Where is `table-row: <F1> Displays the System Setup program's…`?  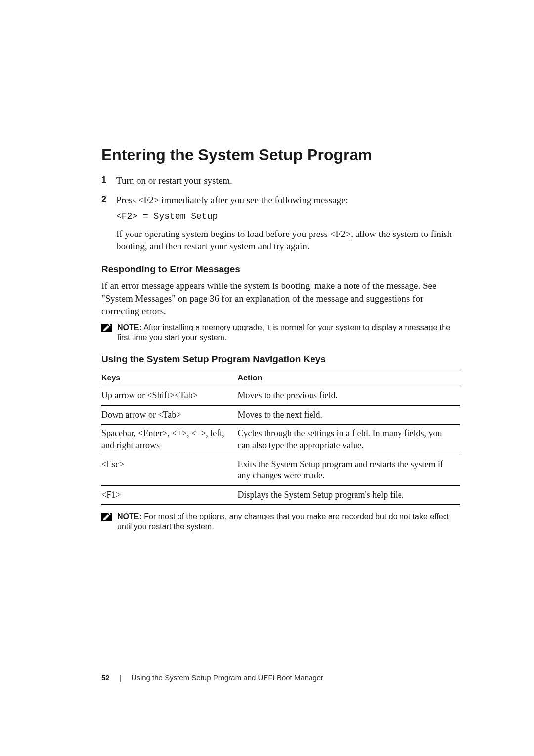
table-row: <F1> Displays the System Setup program's… is located at coordinates (281, 495).